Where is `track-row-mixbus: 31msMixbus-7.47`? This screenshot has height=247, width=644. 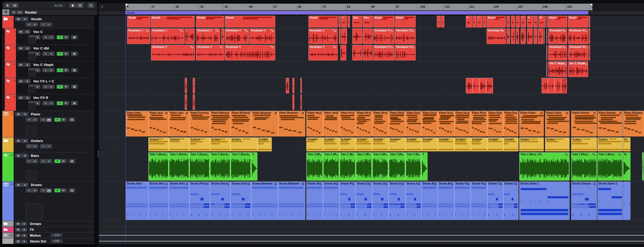 track-row-mixbus: 31msMixbus-7.47 is located at coordinates (50, 236).